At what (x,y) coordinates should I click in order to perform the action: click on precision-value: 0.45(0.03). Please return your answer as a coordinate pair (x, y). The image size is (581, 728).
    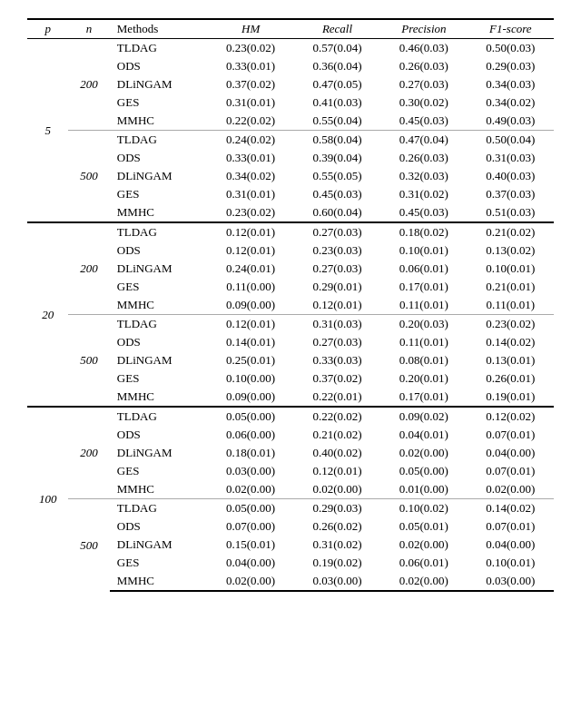
    Looking at the image, I should click on (423, 212).